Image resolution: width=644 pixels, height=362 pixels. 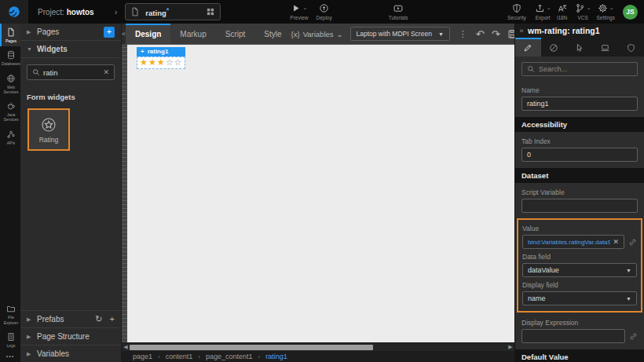 I want to click on vertical-ruler, so click(x=124, y=193).